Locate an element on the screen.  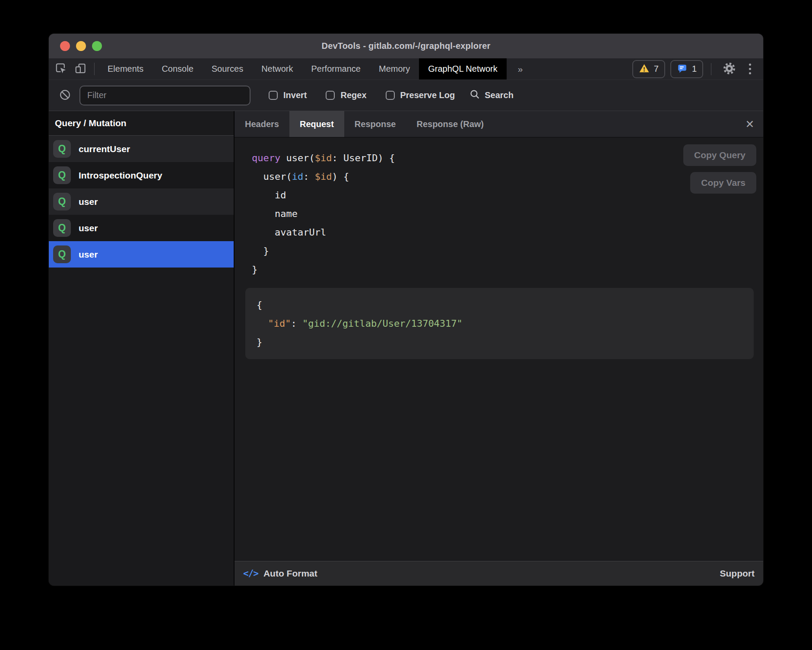
minimize-window-button is located at coordinates (81, 46).